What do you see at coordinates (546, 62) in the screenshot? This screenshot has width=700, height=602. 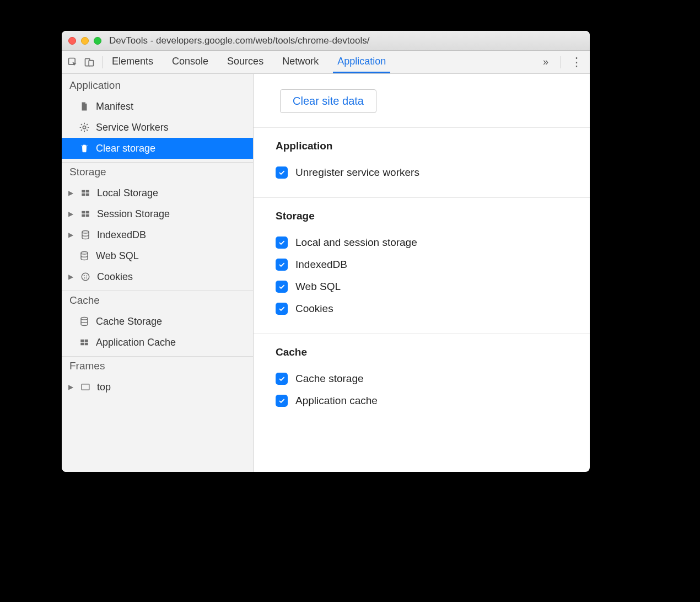 I see `more-tabs-icon: »` at bounding box center [546, 62].